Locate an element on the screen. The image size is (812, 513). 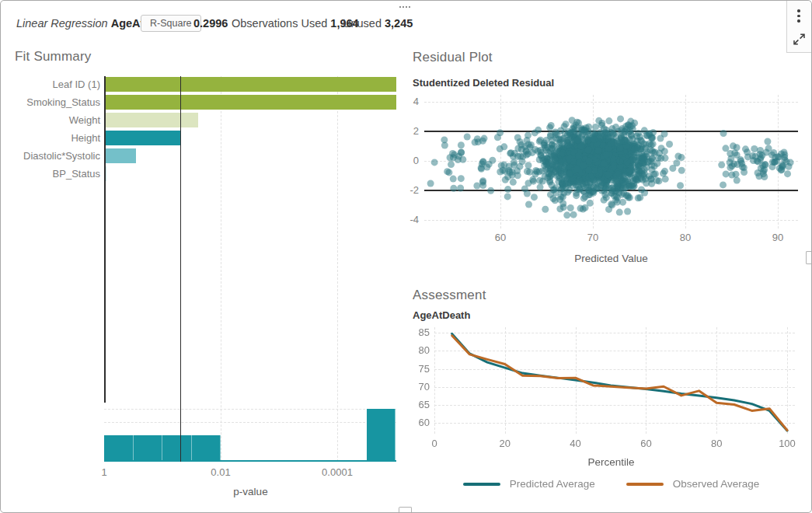
assessment-legend: Predicted AverageObserved Average is located at coordinates (611, 483).